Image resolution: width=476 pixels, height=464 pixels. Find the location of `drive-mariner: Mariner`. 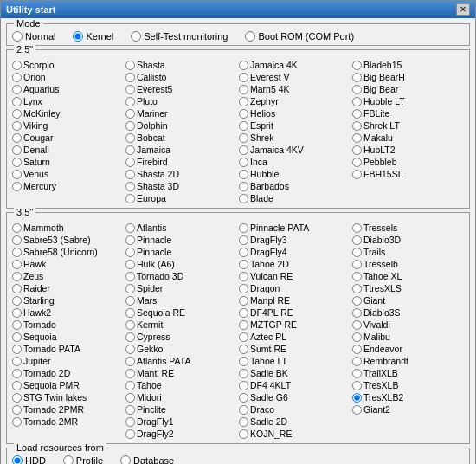

drive-mariner: Mariner is located at coordinates (182, 113).